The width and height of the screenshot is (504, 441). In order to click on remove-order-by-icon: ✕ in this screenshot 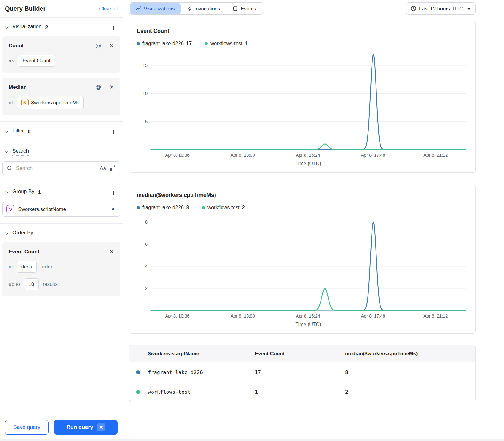, I will do `click(112, 252)`.